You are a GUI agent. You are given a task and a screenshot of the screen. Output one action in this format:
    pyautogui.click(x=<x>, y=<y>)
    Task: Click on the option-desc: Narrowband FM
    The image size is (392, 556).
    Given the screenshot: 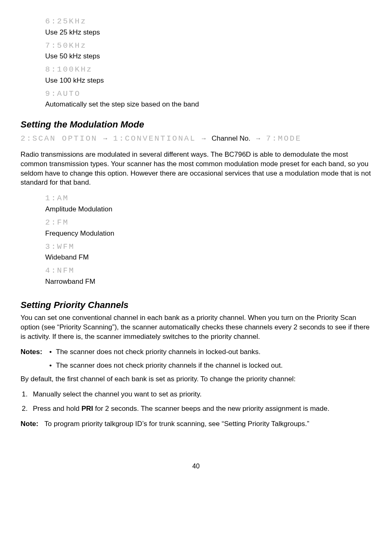 What is the action you would take?
    pyautogui.click(x=208, y=282)
    